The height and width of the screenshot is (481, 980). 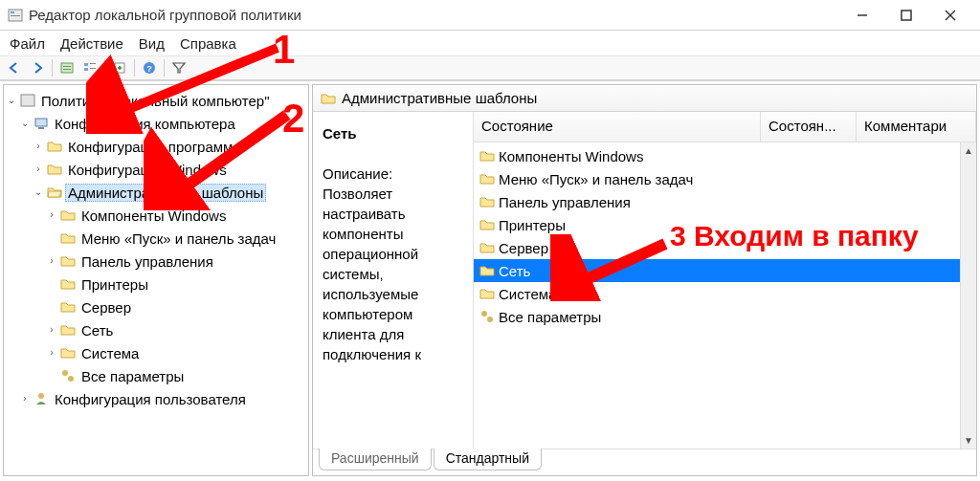 What do you see at coordinates (725, 271) in the screenshot?
I see `list-item-network: Сеть` at bounding box center [725, 271].